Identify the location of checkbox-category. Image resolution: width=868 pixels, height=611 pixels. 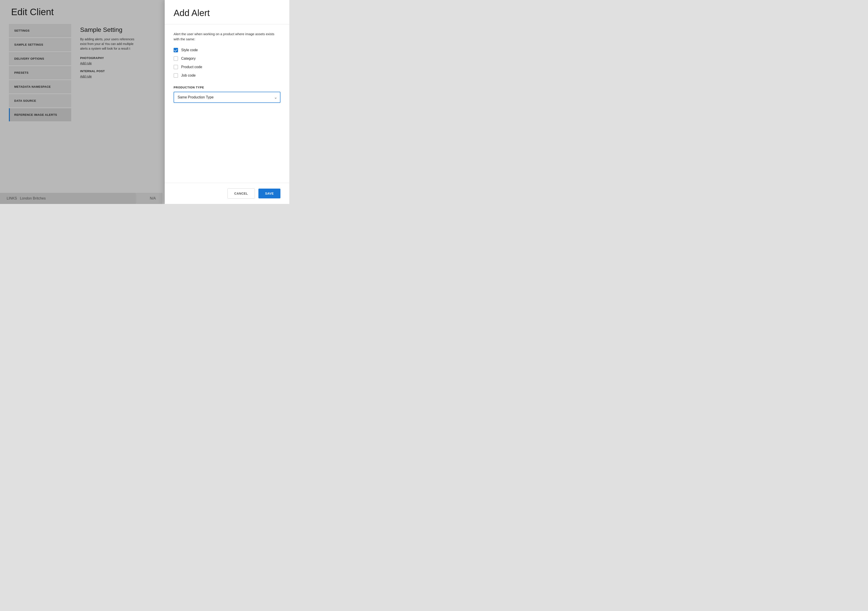
(176, 59).